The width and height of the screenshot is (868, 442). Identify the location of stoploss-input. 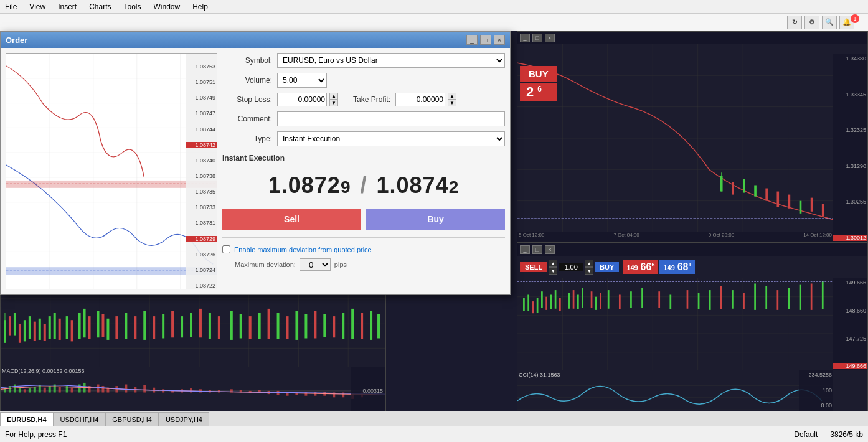
(302, 100).